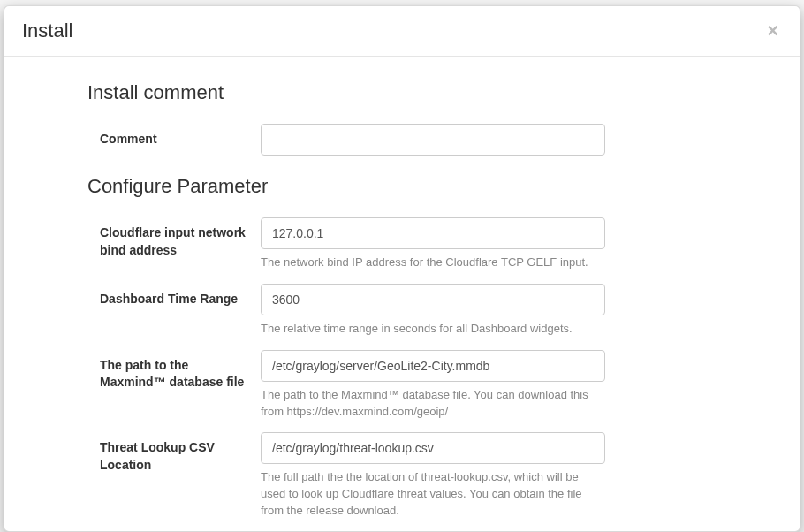 The height and width of the screenshot is (532, 804). I want to click on dashboard-time-range-row: Dashboard Time Range The relative time r…, so click(423, 311).